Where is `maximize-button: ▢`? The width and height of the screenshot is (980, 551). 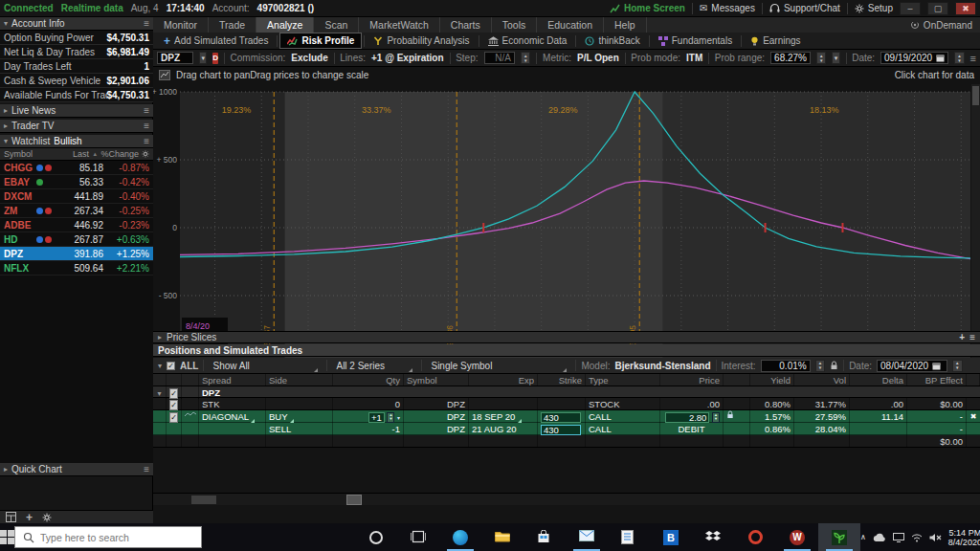 maximize-button: ▢ is located at coordinates (938, 9).